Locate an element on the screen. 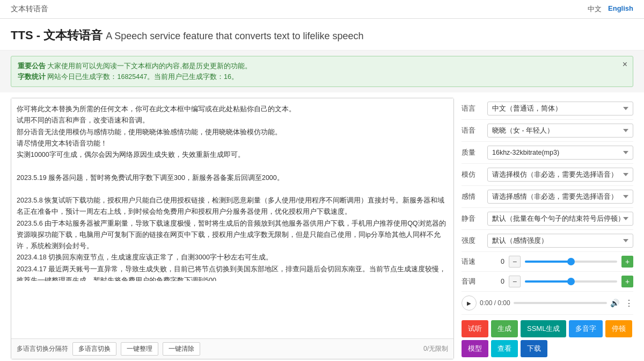 The width and height of the screenshot is (644, 361). quality-row: 质量 16khz-32kbitrate(mp3) is located at coordinates (547, 153).